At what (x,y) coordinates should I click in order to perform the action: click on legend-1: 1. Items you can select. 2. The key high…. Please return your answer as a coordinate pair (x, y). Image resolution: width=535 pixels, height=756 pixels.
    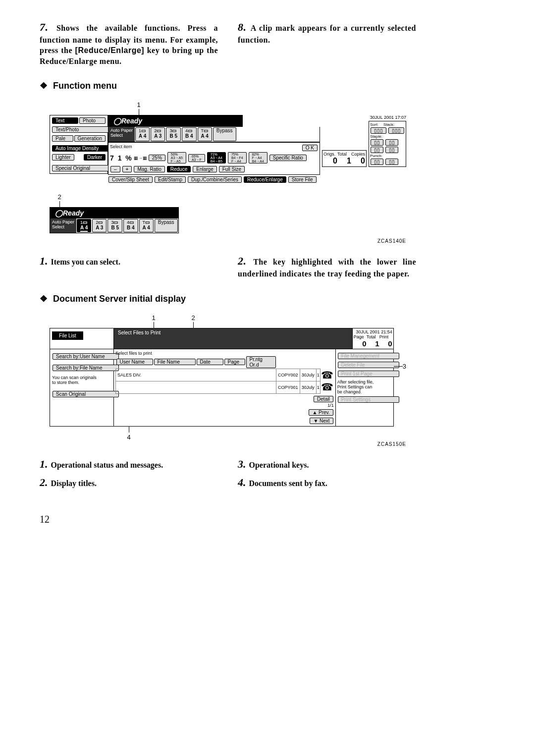
    Looking at the image, I should click on (228, 269).